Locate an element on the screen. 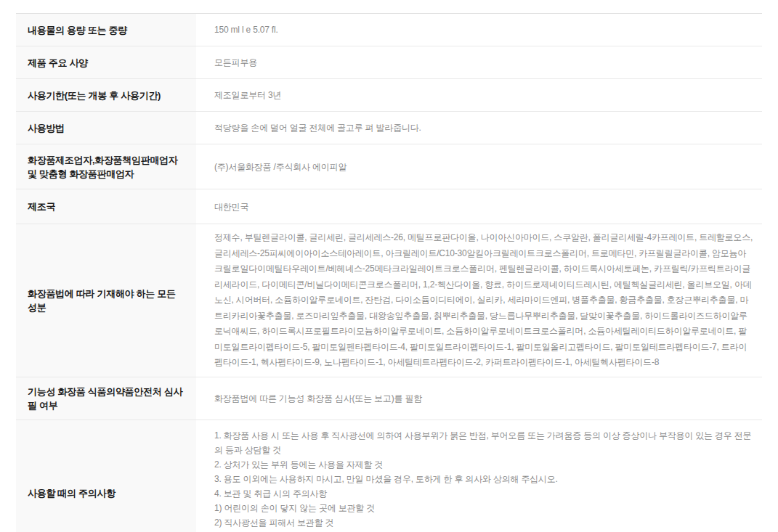 The height and width of the screenshot is (532, 778). row-label: 내용물의 용량 또는 중량 is located at coordinates (106, 30).